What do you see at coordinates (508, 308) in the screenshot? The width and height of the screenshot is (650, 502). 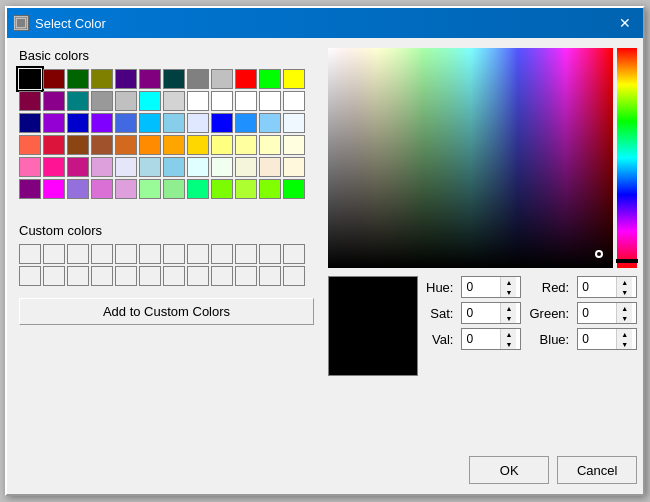 I see `sat-up-btn: ▲` at bounding box center [508, 308].